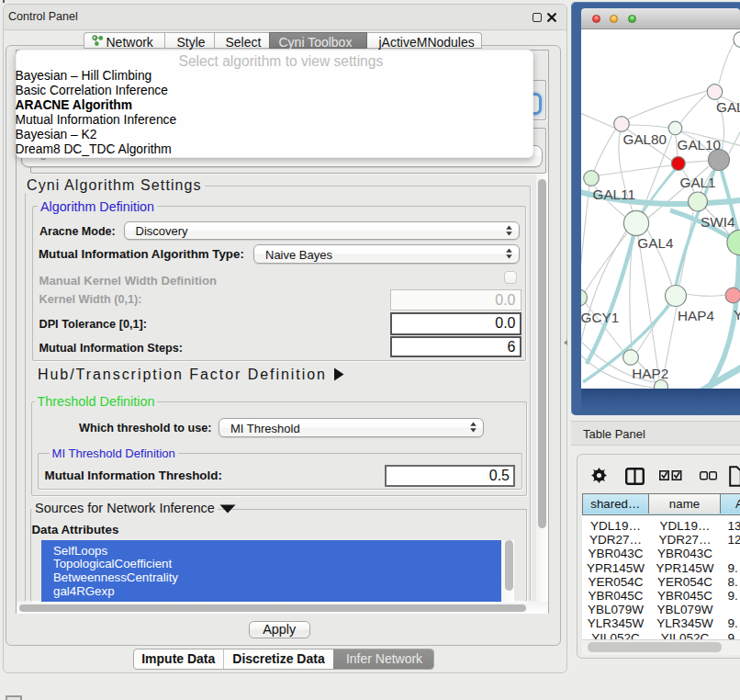 The width and height of the screenshot is (740, 700). What do you see at coordinates (600, 318) in the screenshot?
I see `svg-text: GCY1` at bounding box center [600, 318].